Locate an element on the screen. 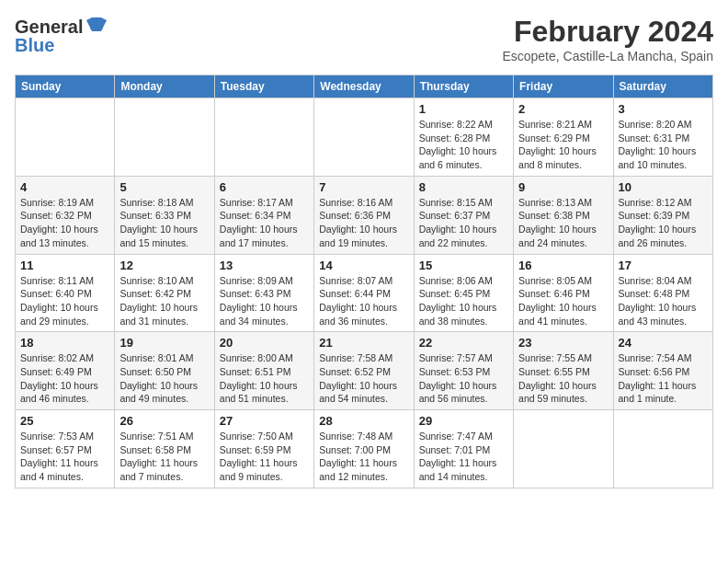 This screenshot has height=563, width=728. day-info: Sunrise: 8:02 AMSunset: 6:49 PMDaylight:… is located at coordinates (64, 379).